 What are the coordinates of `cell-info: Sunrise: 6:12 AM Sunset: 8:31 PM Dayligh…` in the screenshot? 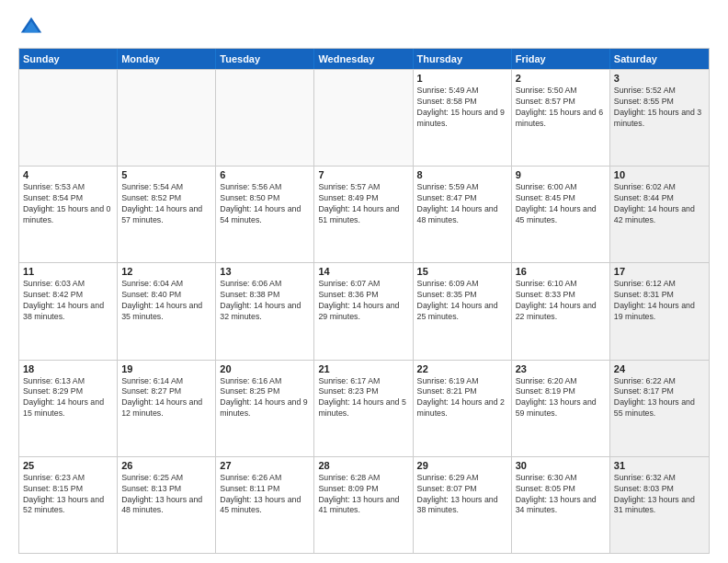 It's located at (660, 301).